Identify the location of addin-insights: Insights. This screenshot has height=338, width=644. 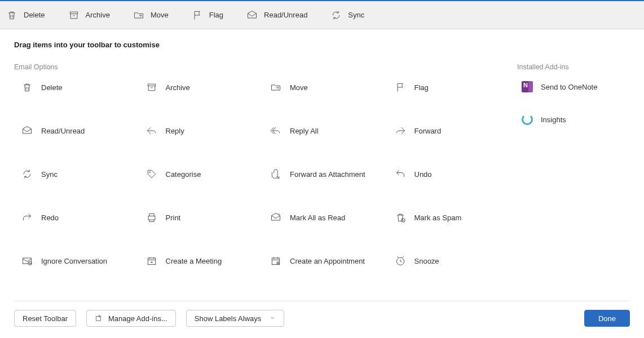
(574, 119).